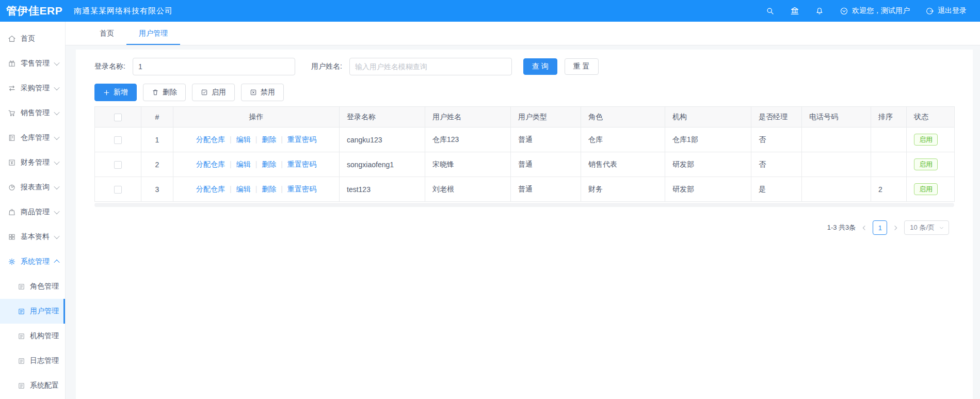 This screenshot has height=399, width=980. Describe the element at coordinates (926, 189) in the screenshot. I see `status-badge: 启用` at that location.